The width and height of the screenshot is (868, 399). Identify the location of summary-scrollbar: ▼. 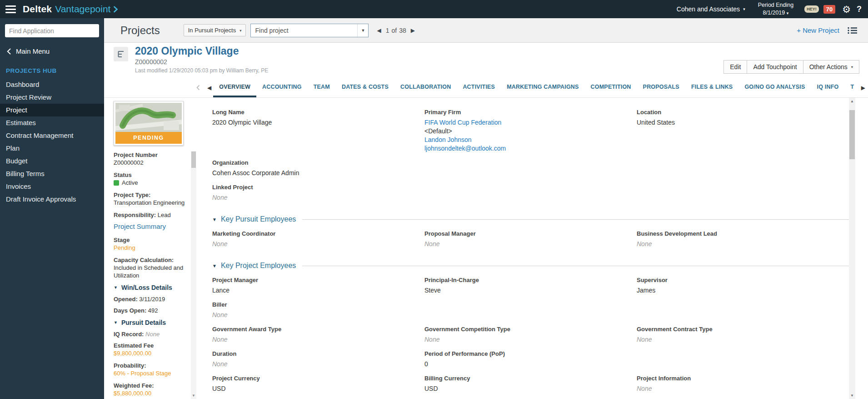
(194, 275).